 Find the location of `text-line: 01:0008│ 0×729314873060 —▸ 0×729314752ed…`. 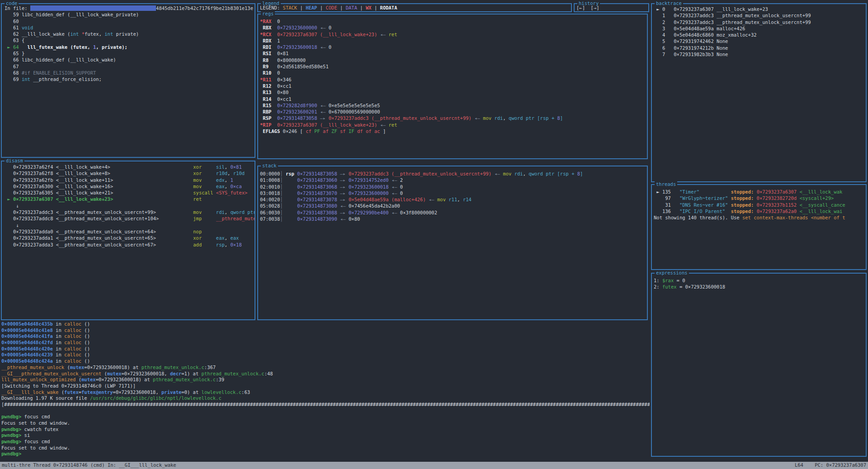

text-line: 01:0008│ 0×729314873060 —▸ 0×729314752ed… is located at coordinates (453, 180).